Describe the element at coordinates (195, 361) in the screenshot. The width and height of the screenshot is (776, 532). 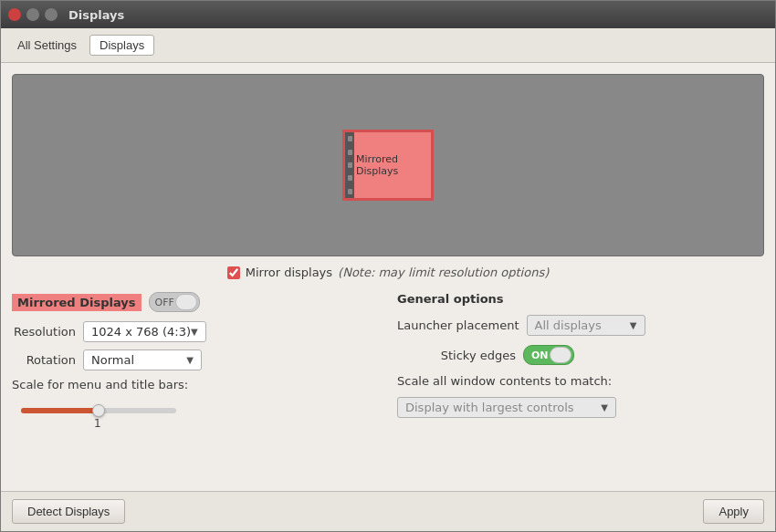
I see `left-panel: Mirrored Displays OFF Resolution 1024 x …` at that location.